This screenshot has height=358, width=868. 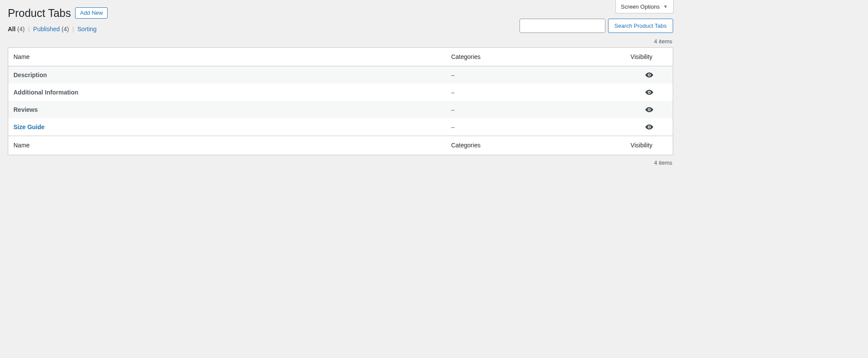 I want to click on col-header-name: Name, so click(x=227, y=57).